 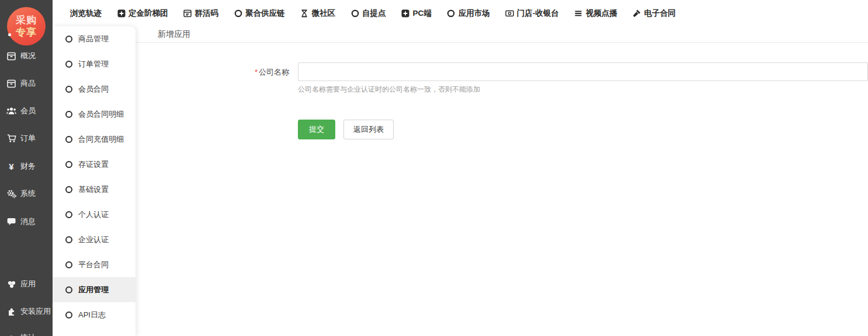 What do you see at coordinates (265, 13) in the screenshot?
I see `nav-item-label: 聚合供应链` at bounding box center [265, 13].